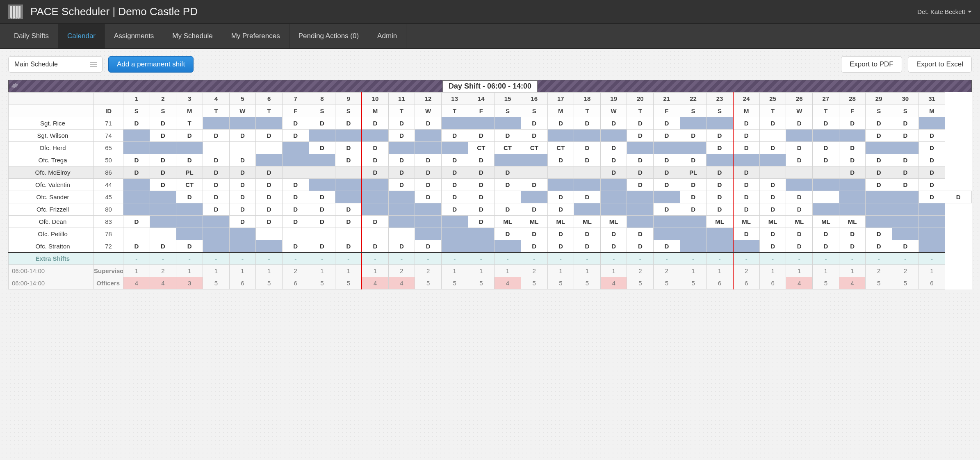  I want to click on nav-item-my-preferences: My Preferences, so click(256, 36).